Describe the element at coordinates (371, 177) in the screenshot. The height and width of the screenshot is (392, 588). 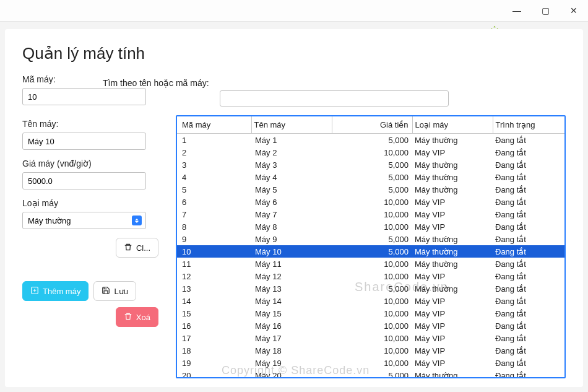
I see `table-row: 4Máy 45,000Máy thườngĐang tắt` at that location.